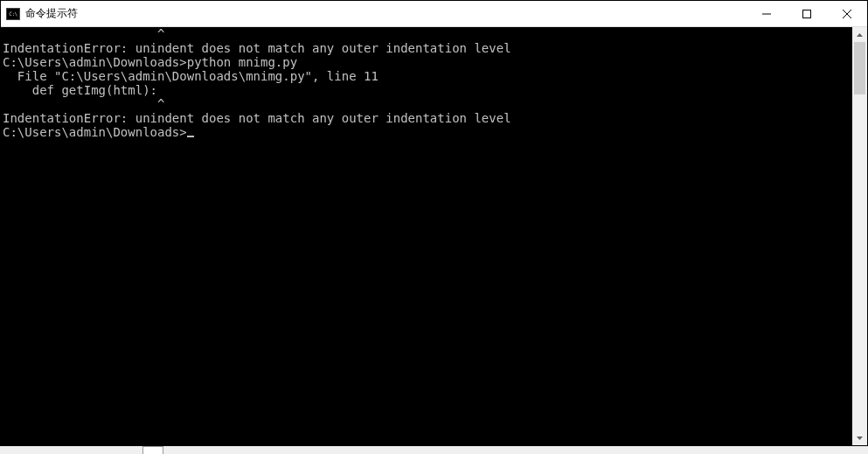 The width and height of the screenshot is (868, 454). What do you see at coordinates (427, 90) in the screenshot?
I see `terminal-line: def getImg(html):` at bounding box center [427, 90].